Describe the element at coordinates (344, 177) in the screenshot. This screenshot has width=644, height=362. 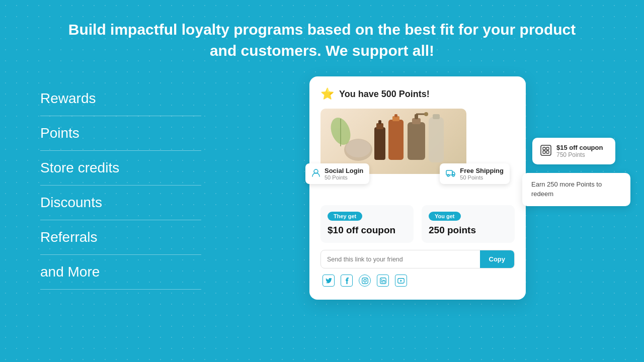
I see `social-login-points: 50 Points` at that location.